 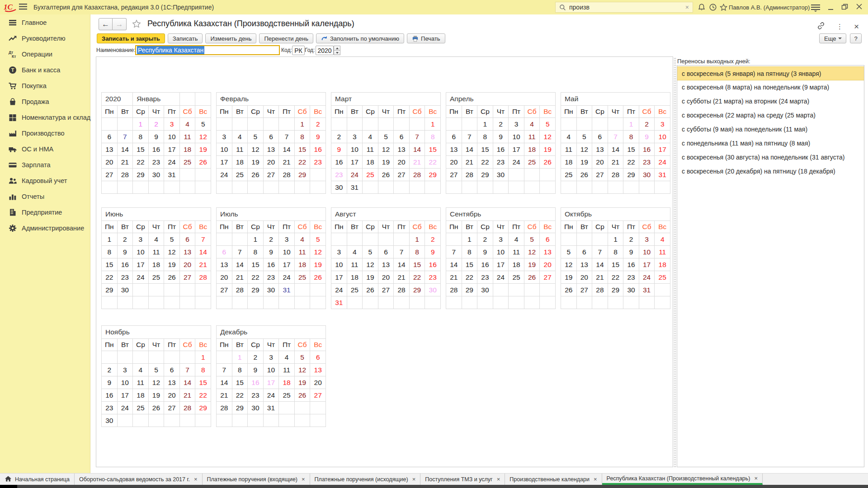 I want to click on day-cell: 31, so click(x=172, y=175).